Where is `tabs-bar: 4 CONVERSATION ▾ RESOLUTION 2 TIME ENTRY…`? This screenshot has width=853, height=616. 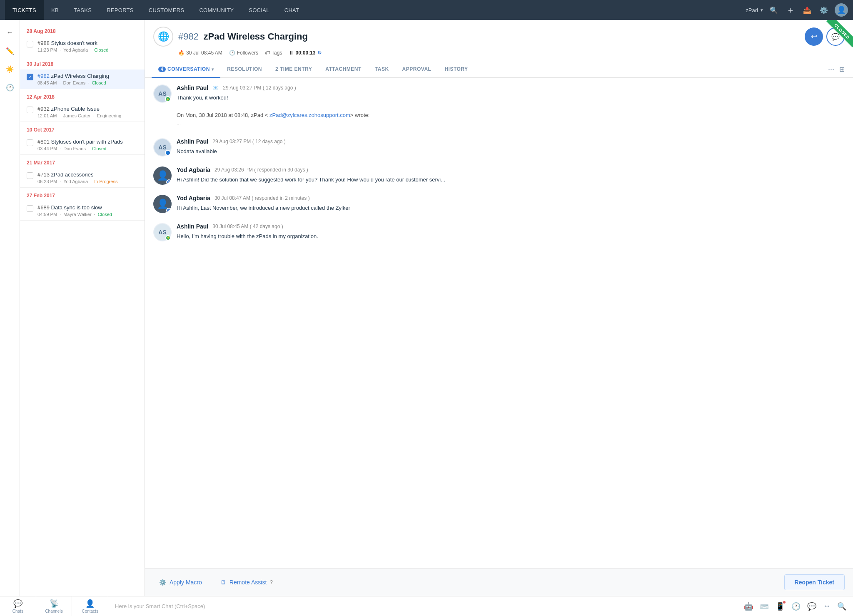
tabs-bar: 4 CONVERSATION ▾ RESOLUTION 2 TIME ENTRY… is located at coordinates (499, 70).